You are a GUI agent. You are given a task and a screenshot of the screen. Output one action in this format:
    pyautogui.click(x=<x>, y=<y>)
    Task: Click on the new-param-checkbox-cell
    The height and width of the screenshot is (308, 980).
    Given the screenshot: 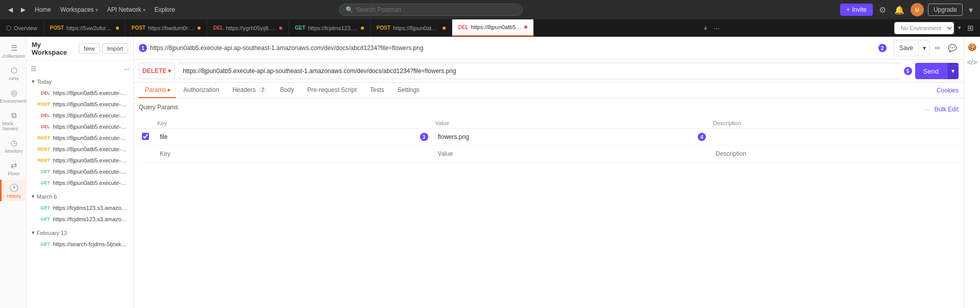 What is the action you would take?
    pyautogui.click(x=146, y=154)
    